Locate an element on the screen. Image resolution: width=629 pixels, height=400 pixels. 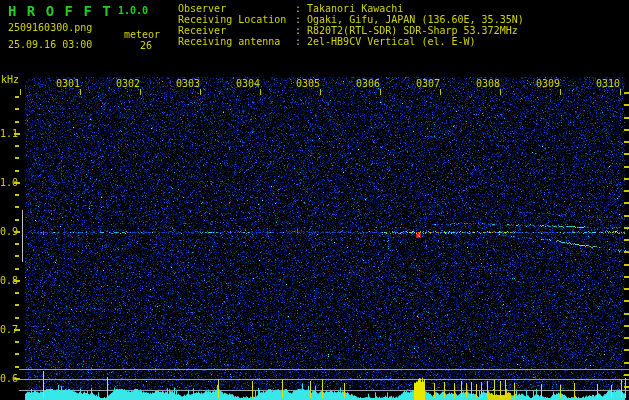
info-colon-1: : is located at coordinates (298, 20).